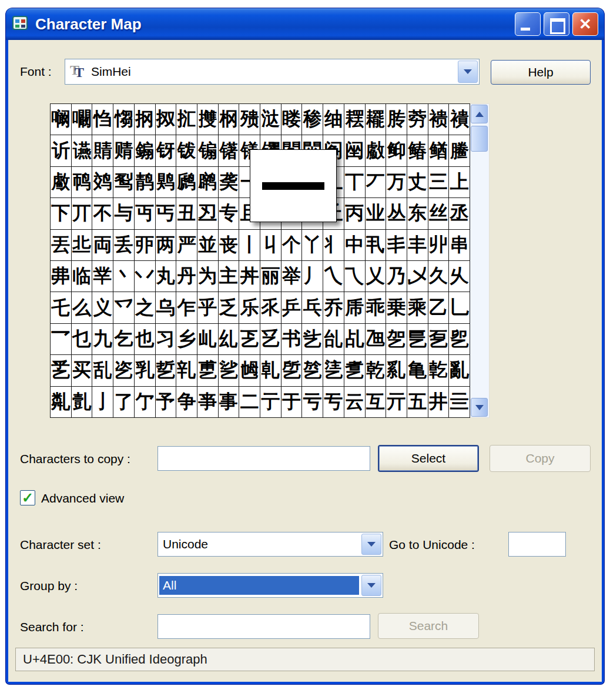 The width and height of the screenshot is (610, 700). Describe the element at coordinates (418, 307) in the screenshot. I see `grid-cell: 乘` at that location.